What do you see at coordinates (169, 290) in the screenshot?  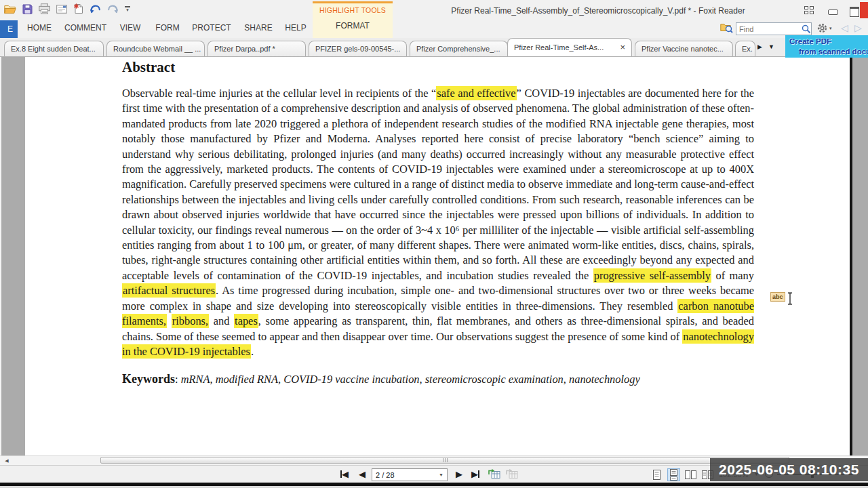 I see `highlighted-text: artifactual structures` at bounding box center [169, 290].